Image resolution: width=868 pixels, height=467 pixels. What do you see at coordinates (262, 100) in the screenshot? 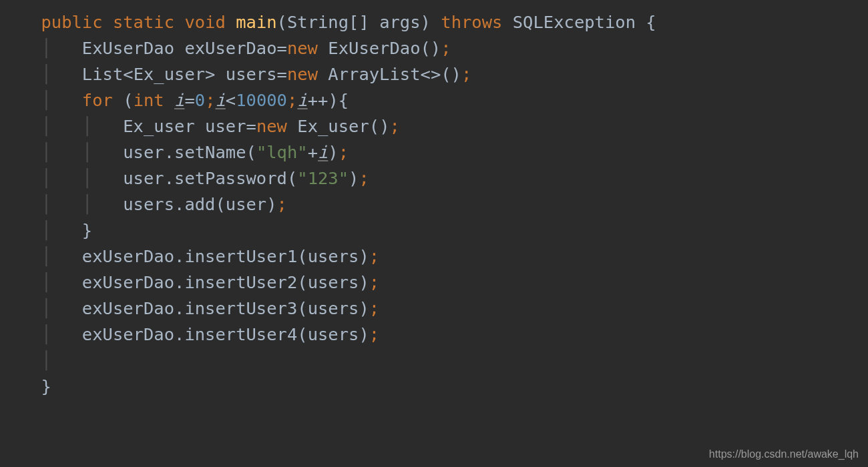
I see `num-10000: 10000` at bounding box center [262, 100].